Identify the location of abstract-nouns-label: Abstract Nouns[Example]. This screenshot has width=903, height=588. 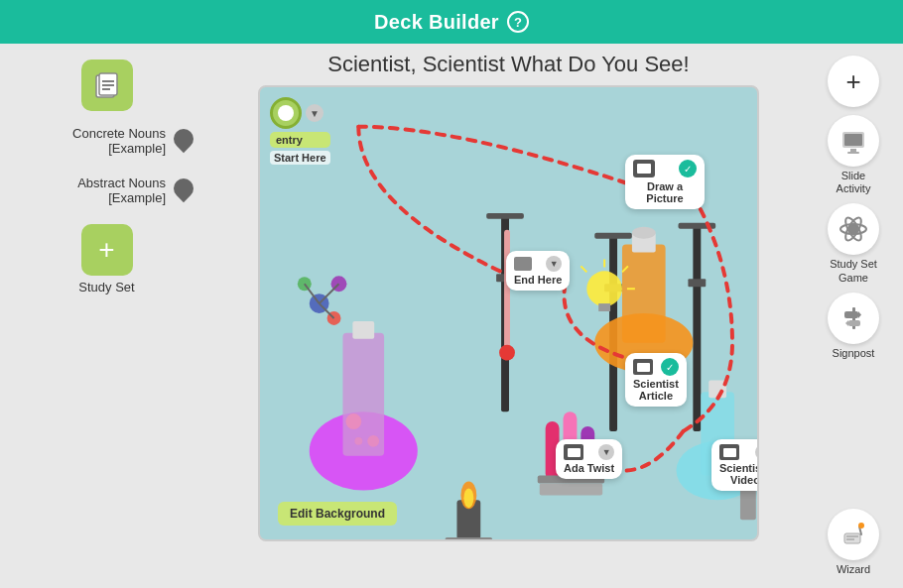
(91, 190).